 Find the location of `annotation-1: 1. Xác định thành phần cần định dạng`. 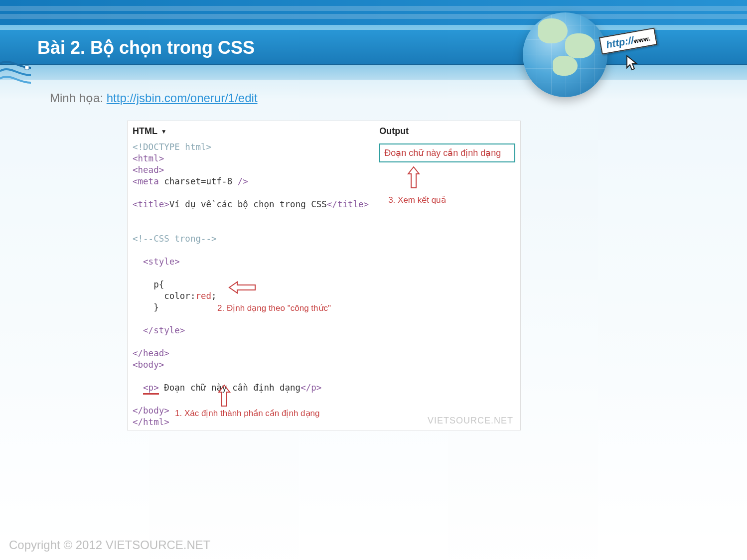

annotation-1: 1. Xác định thành phần cần định dạng is located at coordinates (247, 414).